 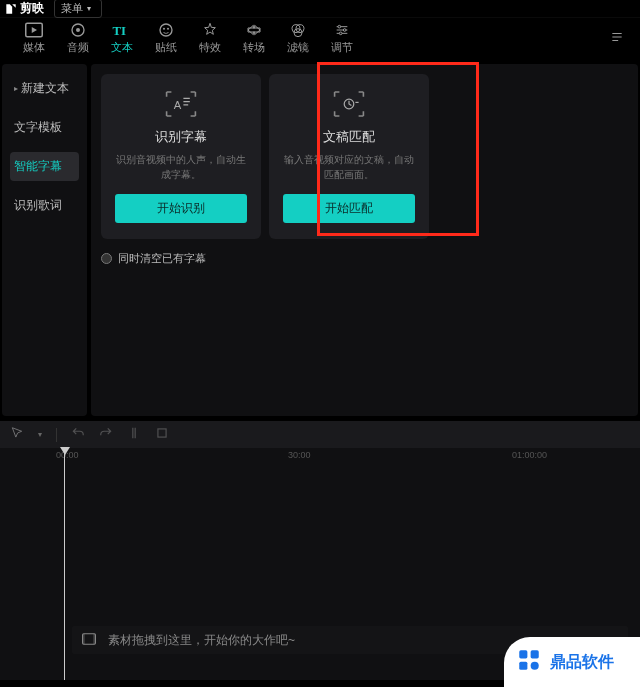 What do you see at coordinates (89, 640) in the screenshot?
I see `clip-icon` at bounding box center [89, 640].